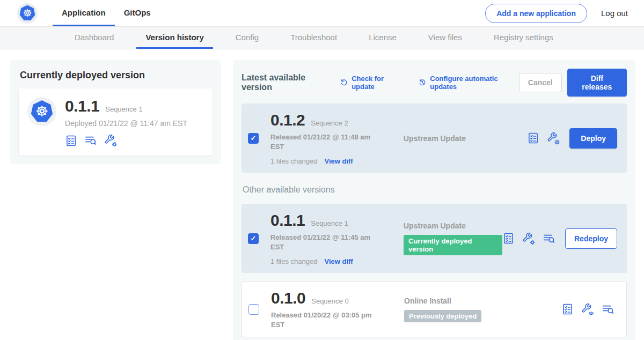 This screenshot has width=644, height=340. What do you see at coordinates (434, 83) in the screenshot?
I see `available-versions-header: Latest available version Check for updat…` at bounding box center [434, 83].